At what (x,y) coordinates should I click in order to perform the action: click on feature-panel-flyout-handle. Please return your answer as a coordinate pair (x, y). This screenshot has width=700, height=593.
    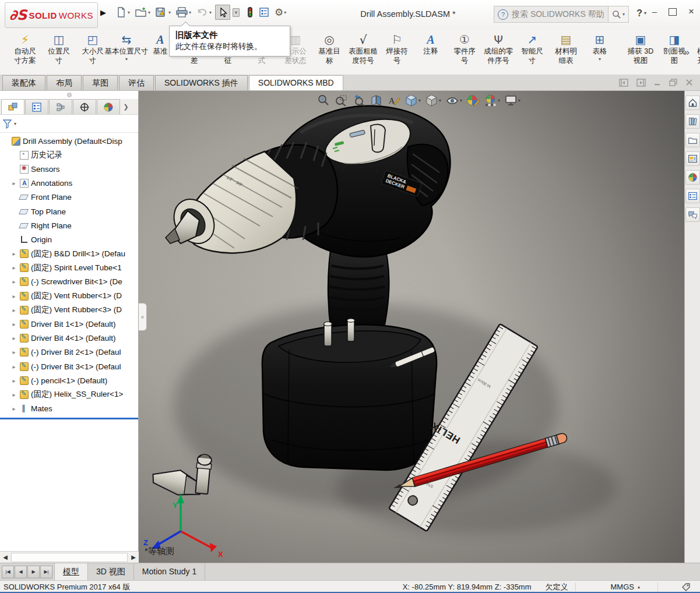
    Looking at the image, I should click on (143, 317).